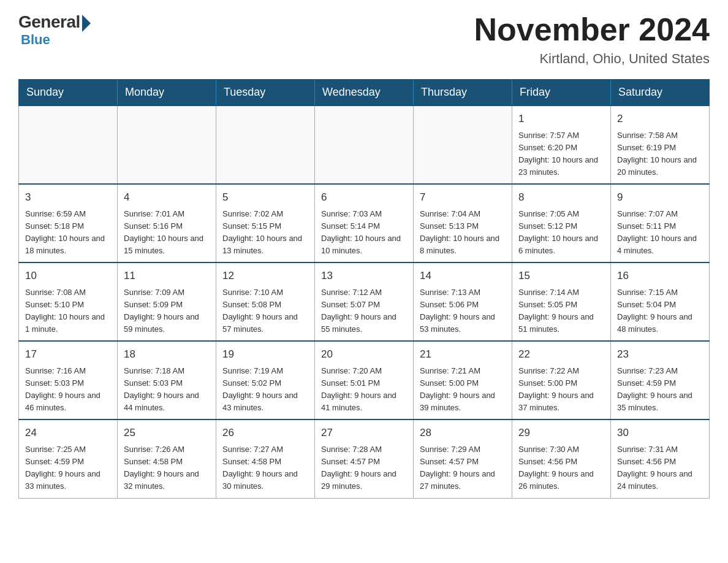 The image size is (728, 563). Describe the element at coordinates (463, 469) in the screenshot. I see `day-info: Sunrise: 7:29 AM Sunset: 4:57 PM Dayligh…` at that location.